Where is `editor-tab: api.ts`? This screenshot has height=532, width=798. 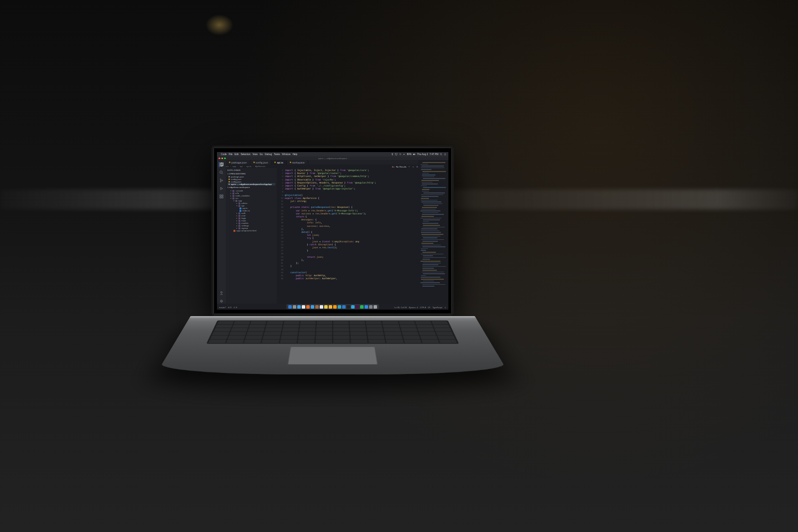
editor-tab: api.ts is located at coordinates (279, 163).